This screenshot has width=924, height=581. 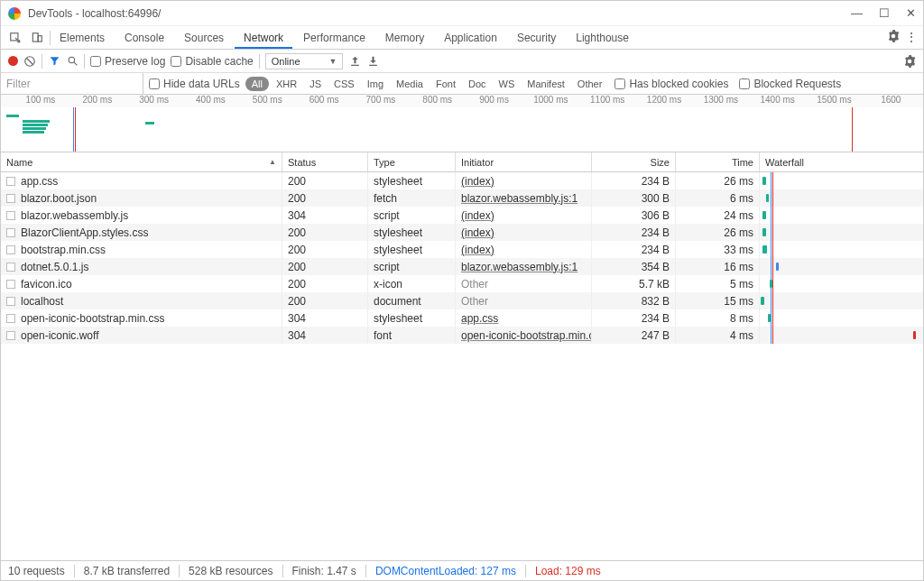 What do you see at coordinates (633, 283) in the screenshot?
I see `request-size: 5.7 kB` at bounding box center [633, 283].